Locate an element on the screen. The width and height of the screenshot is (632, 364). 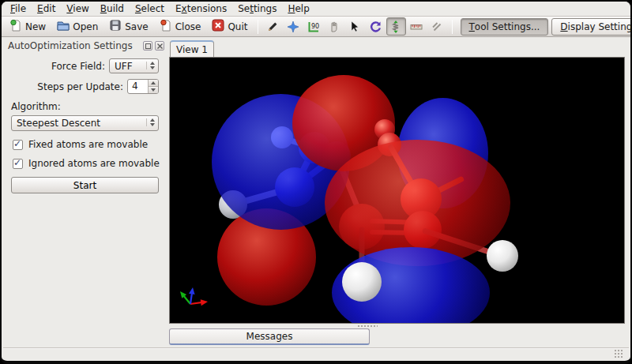
toolbar-button-label: Quit is located at coordinates (237, 27).